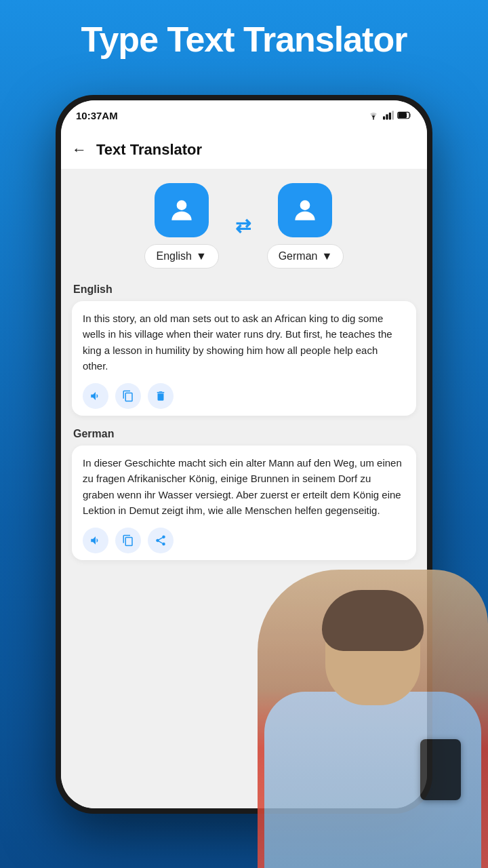  What do you see at coordinates (149, 150) in the screenshot?
I see `app-title: Text Translator` at bounding box center [149, 150].